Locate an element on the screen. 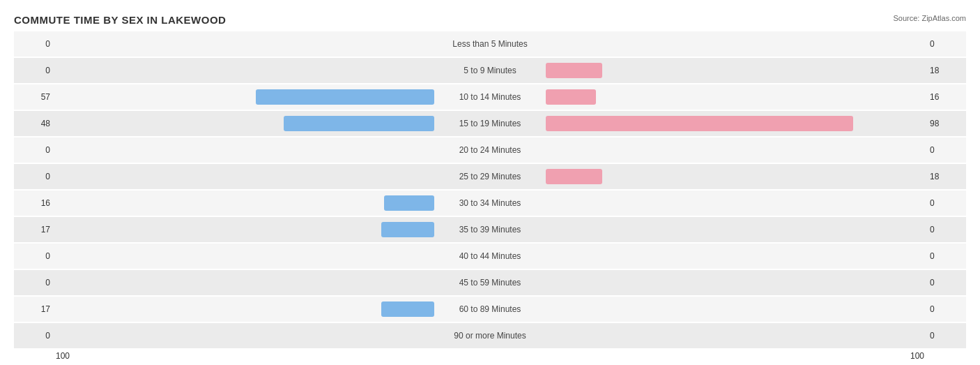 The image size is (980, 365). chart-row: 0Less than 5 Minutes0 is located at coordinates (490, 44).